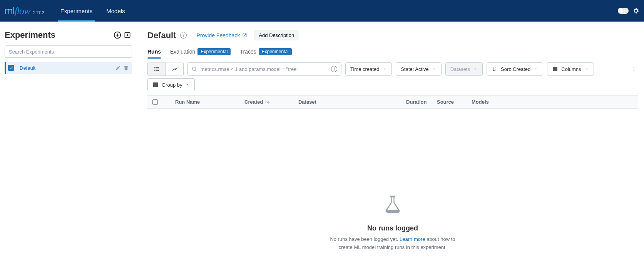 Image resolution: width=644 pixels, height=269 pixels. I want to click on sort-desc-icon, so click(267, 102).